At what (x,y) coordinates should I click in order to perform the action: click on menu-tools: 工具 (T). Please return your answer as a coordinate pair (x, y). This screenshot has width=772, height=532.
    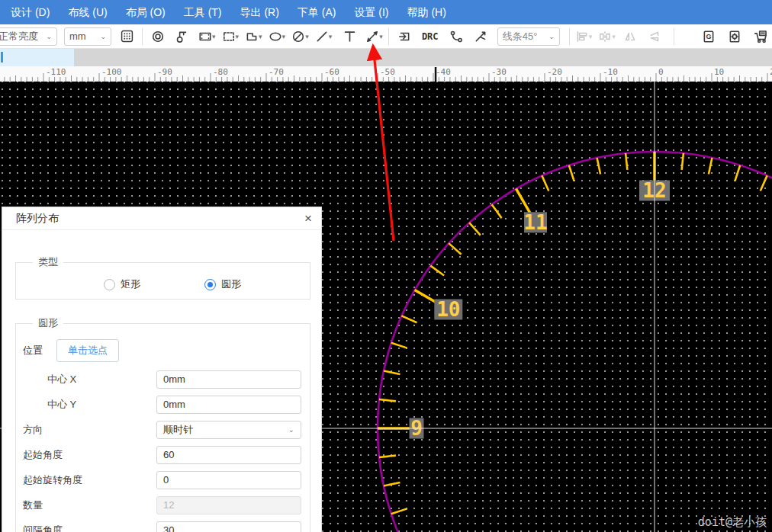
    Looking at the image, I should click on (203, 12).